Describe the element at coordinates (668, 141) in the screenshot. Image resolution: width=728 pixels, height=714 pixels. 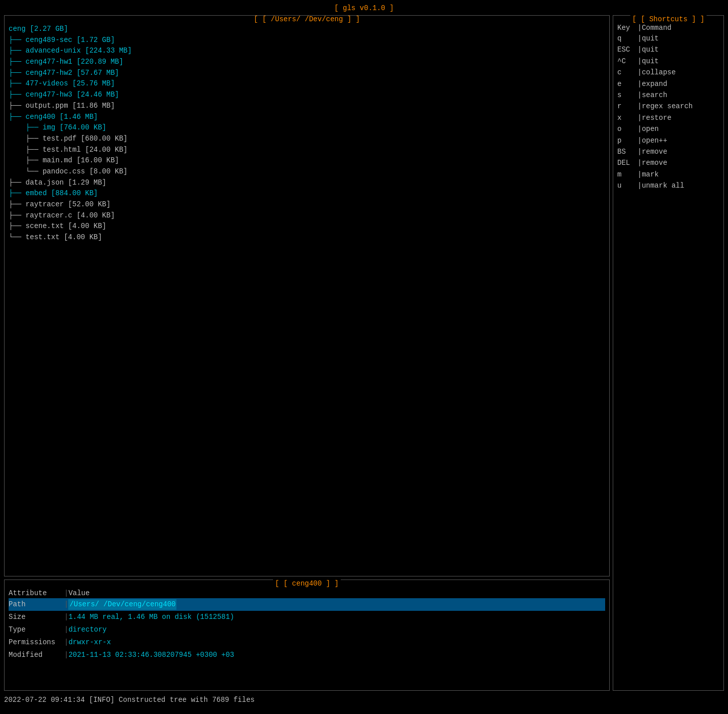
I see `shortcut-row: p|open++` at that location.